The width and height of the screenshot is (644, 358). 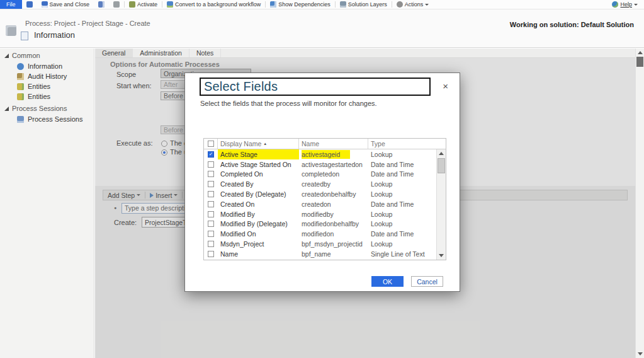 What do you see at coordinates (368, 4) in the screenshot?
I see `solution-layers-label: Solution Layers` at bounding box center [368, 4].